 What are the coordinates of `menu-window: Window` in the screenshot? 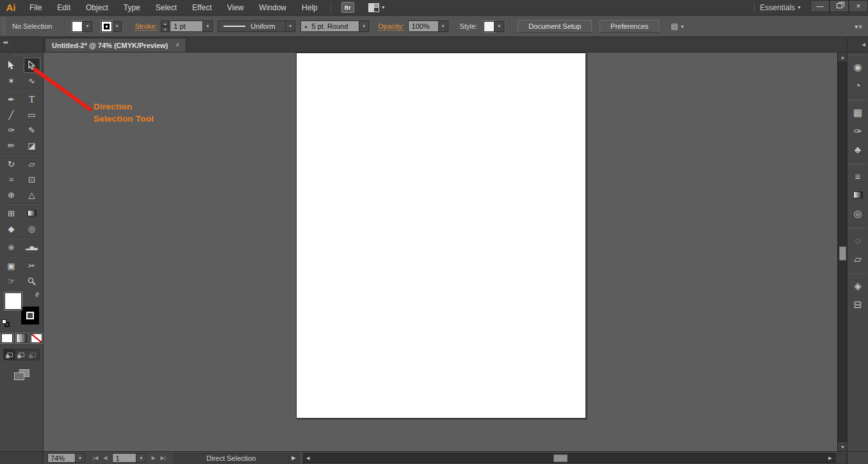 It's located at (273, 8).